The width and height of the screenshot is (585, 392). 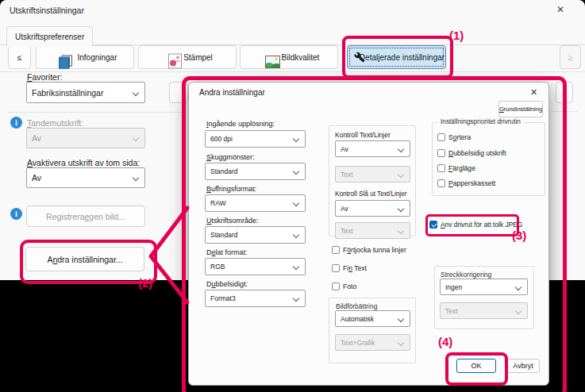 I want to click on collate-checkbox, so click(x=441, y=137).